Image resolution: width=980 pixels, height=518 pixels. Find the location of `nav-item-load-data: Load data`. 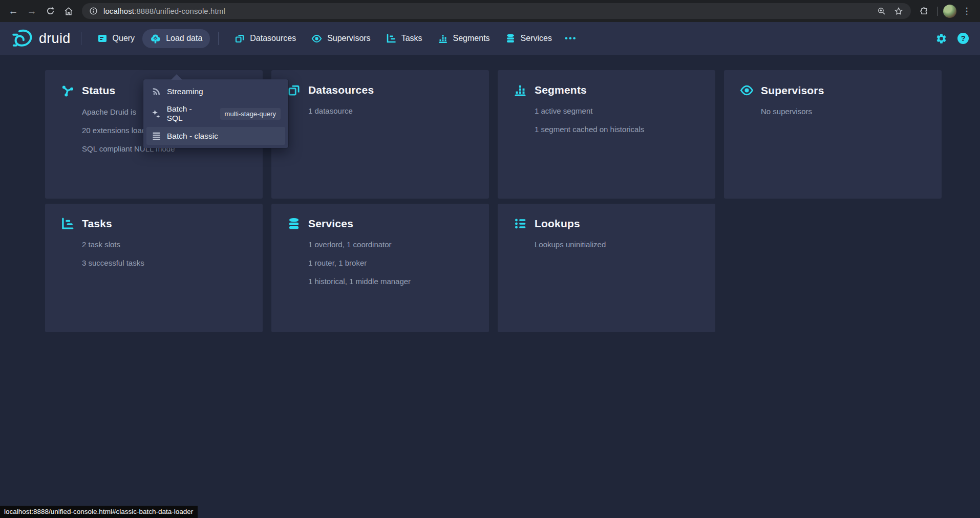

nav-item-load-data: Load data is located at coordinates (176, 39).